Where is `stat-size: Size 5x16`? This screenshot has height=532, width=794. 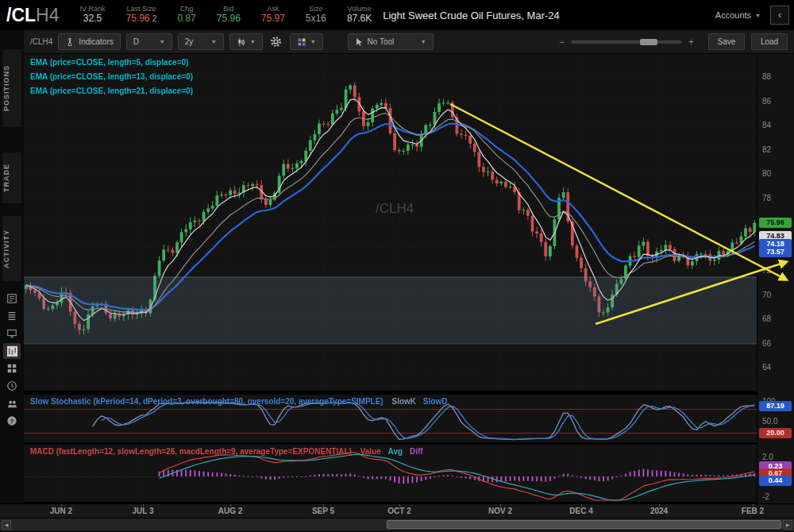 stat-size: Size 5x16 is located at coordinates (316, 14).